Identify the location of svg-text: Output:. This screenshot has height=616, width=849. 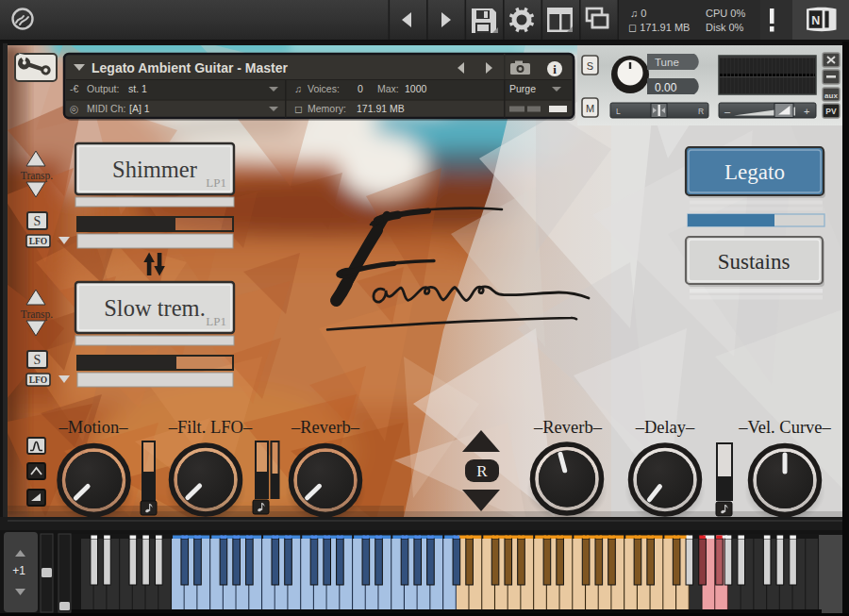
(103, 89).